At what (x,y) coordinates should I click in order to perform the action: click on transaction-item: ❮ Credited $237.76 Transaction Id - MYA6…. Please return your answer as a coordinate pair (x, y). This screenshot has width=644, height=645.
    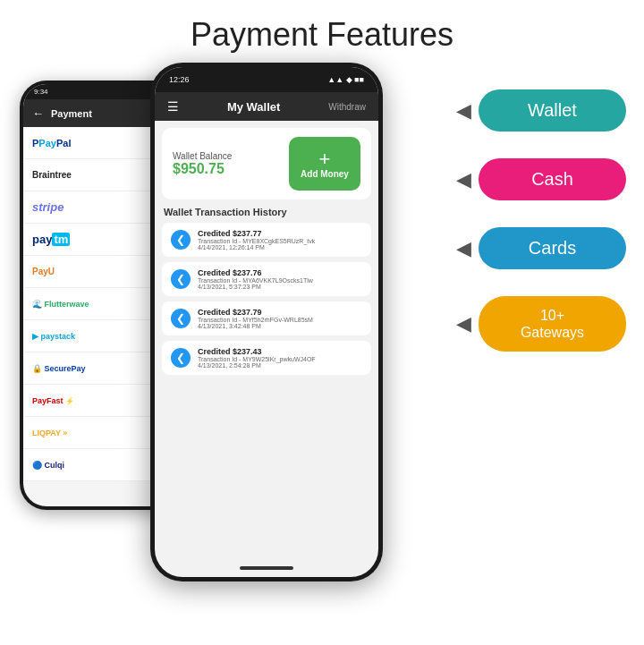
    Looking at the image, I should click on (267, 279).